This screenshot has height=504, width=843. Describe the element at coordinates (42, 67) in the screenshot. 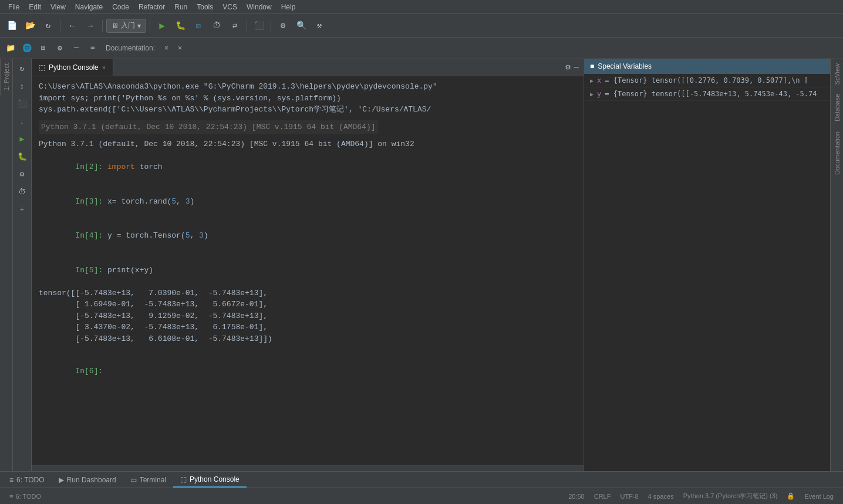

I see `console-tab-icon: ⬚` at that location.